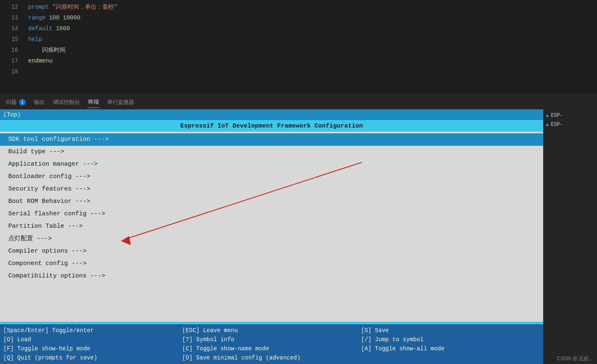 This screenshot has height=364, width=597. I want to click on menu-item-component: Component config --->, so click(272, 264).